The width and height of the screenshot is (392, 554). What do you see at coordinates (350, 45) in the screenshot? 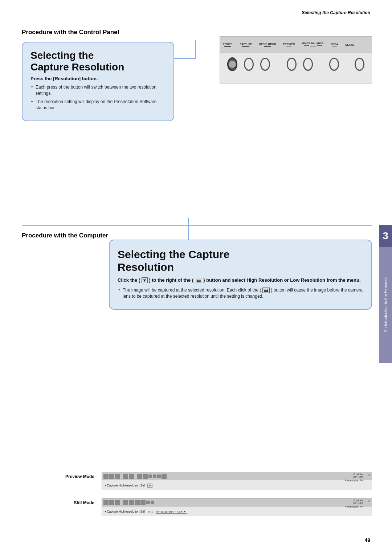
I see `panel-label-detail: DETAIL` at bounding box center [350, 45].